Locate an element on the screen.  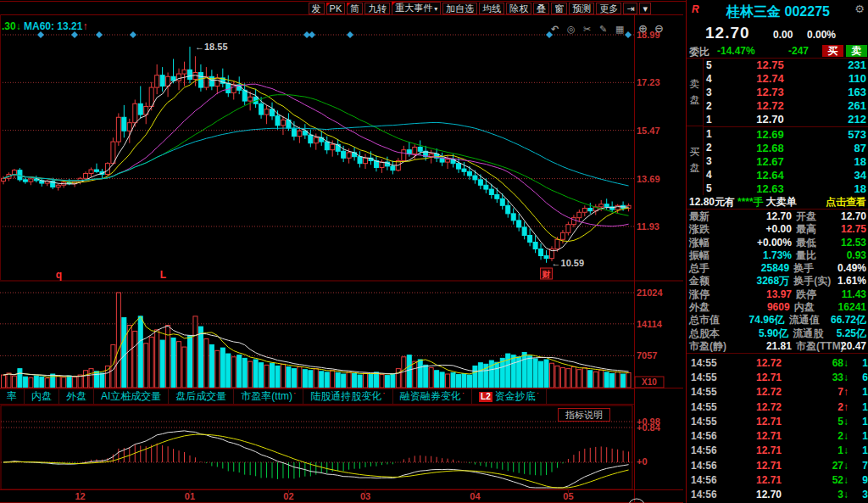
toolbar-item-label: 发 is located at coordinates (317, 8).